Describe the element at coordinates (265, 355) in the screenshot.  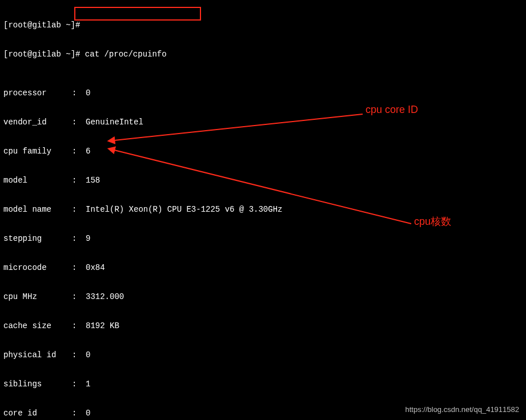
I see `kv-row: physical id: 0` at that location.